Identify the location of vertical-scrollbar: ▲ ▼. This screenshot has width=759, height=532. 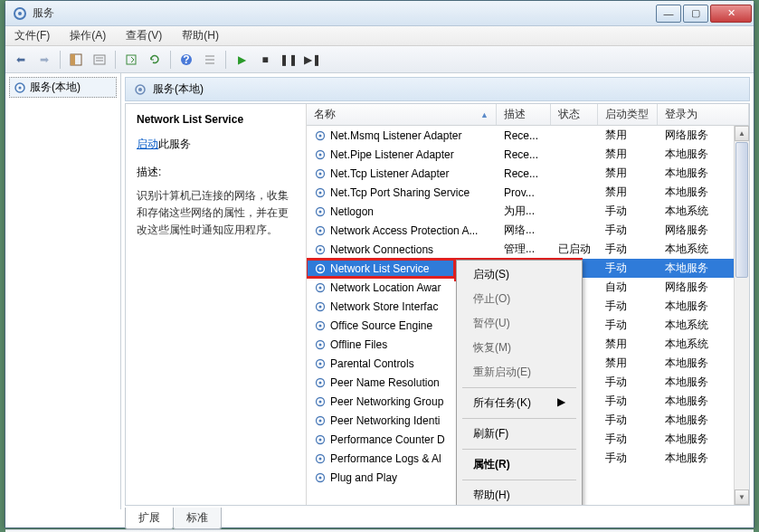
(742, 315).